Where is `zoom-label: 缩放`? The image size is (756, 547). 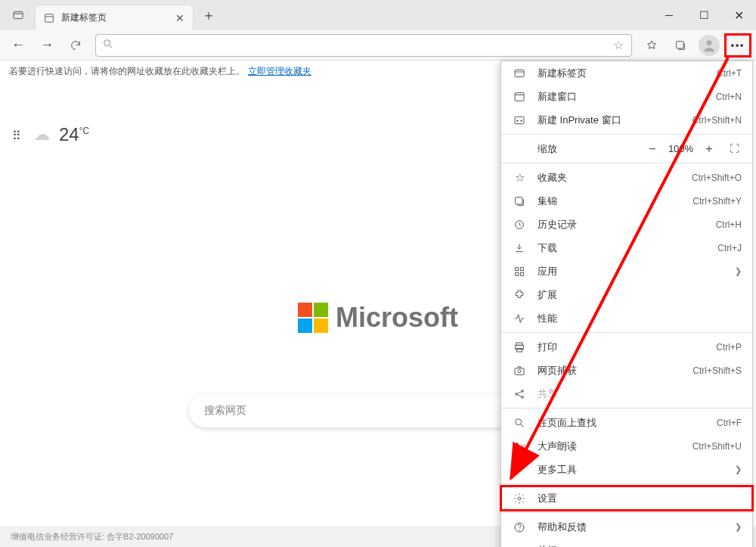 zoom-label: 缩放 is located at coordinates (590, 149).